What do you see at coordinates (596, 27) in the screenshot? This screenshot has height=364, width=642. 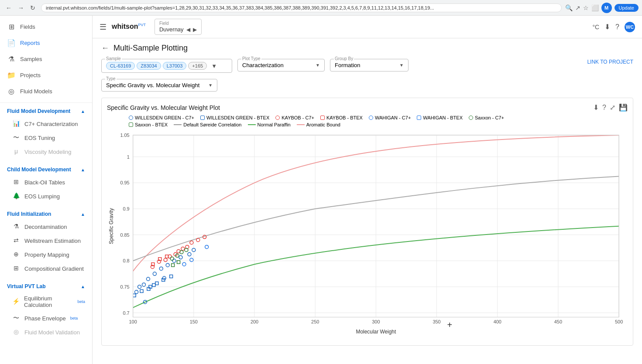 I see `celsius-icon: °C` at bounding box center [596, 27].